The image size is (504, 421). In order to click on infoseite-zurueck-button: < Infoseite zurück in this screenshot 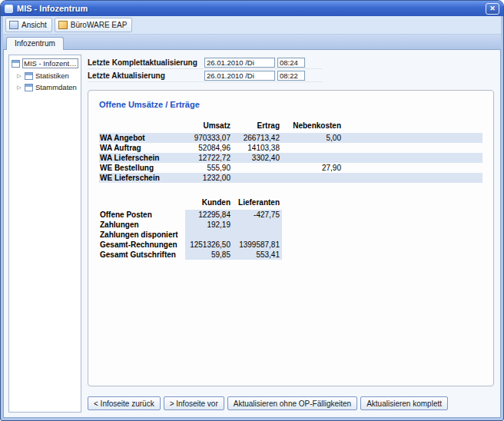, I will do `click(124, 403)`.